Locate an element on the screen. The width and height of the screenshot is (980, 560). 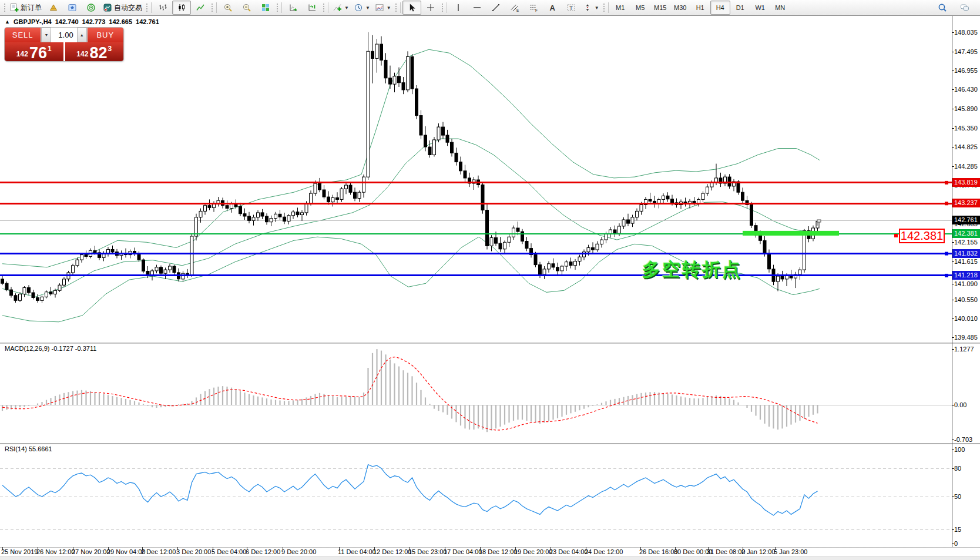
symbol-name: GBPJPY-,H4 is located at coordinates (33, 22).